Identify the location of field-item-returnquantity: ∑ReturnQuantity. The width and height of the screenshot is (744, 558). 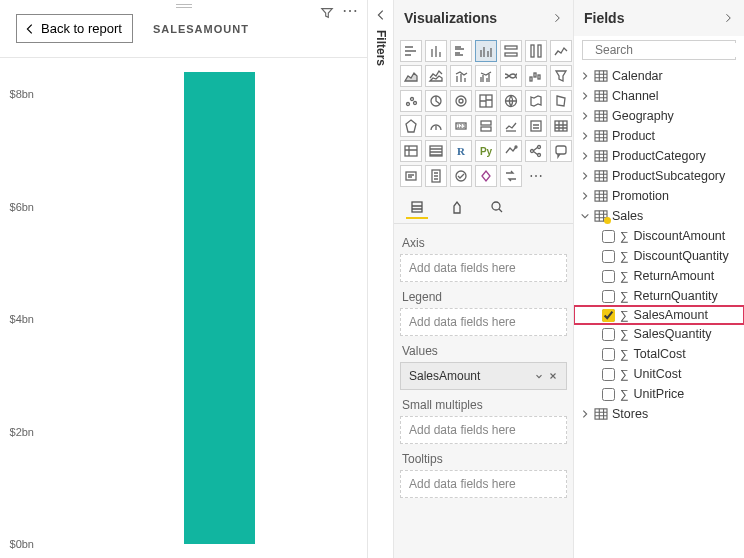
(659, 296).